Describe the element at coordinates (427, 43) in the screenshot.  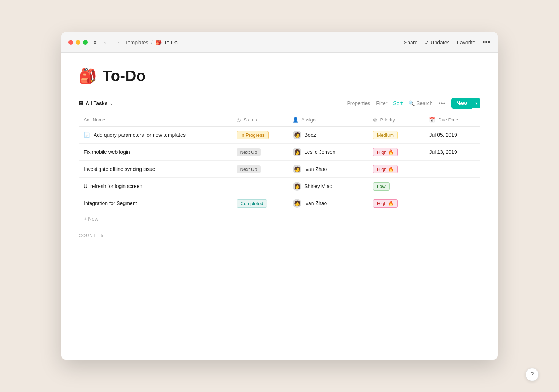
I see `updates-check-icon: ✓` at that location.